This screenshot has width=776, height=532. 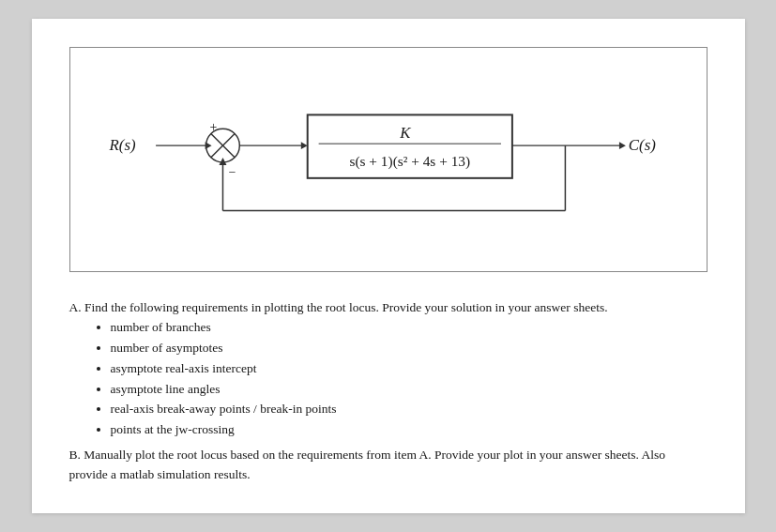 What do you see at coordinates (409, 349) in the screenshot?
I see `bullet-2: number of asymptotes` at bounding box center [409, 349].